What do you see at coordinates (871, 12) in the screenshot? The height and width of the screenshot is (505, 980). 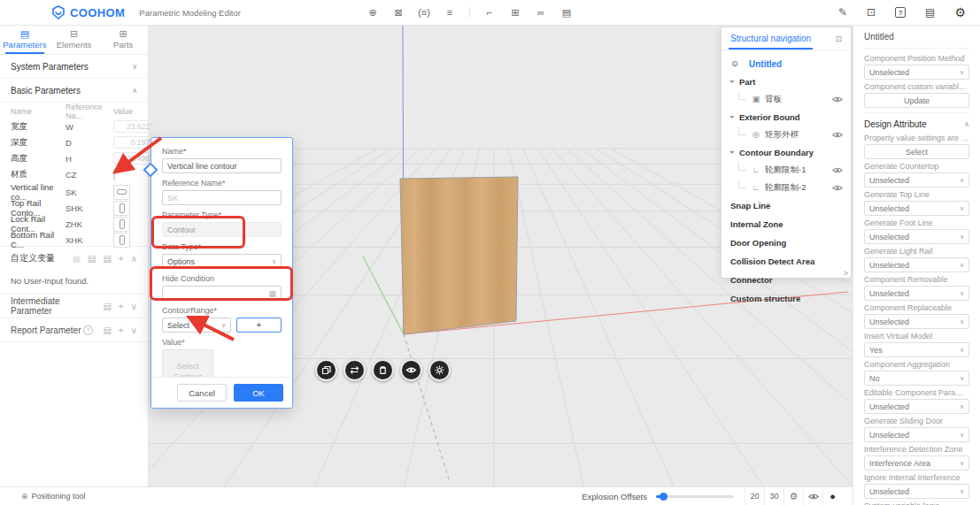 I see `screen-share-icon: ⊡` at bounding box center [871, 12].